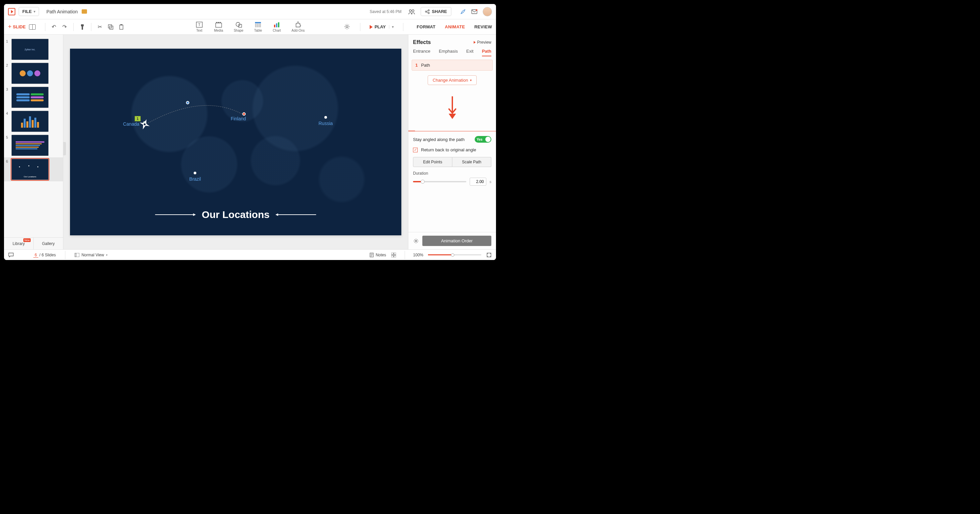 The width and height of the screenshot is (980, 514). What do you see at coordinates (470, 53) in the screenshot?
I see `tab-exit: Exit` at bounding box center [470, 53].